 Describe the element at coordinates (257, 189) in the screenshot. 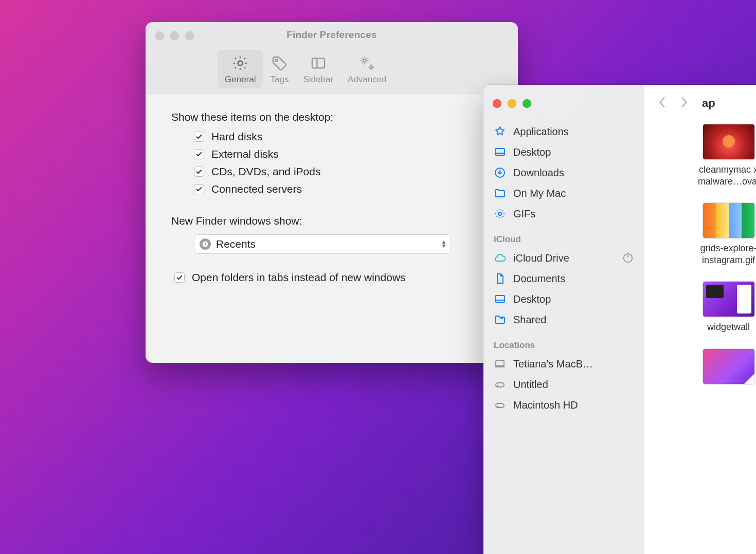

I see `servers-label: Connected servers` at that location.